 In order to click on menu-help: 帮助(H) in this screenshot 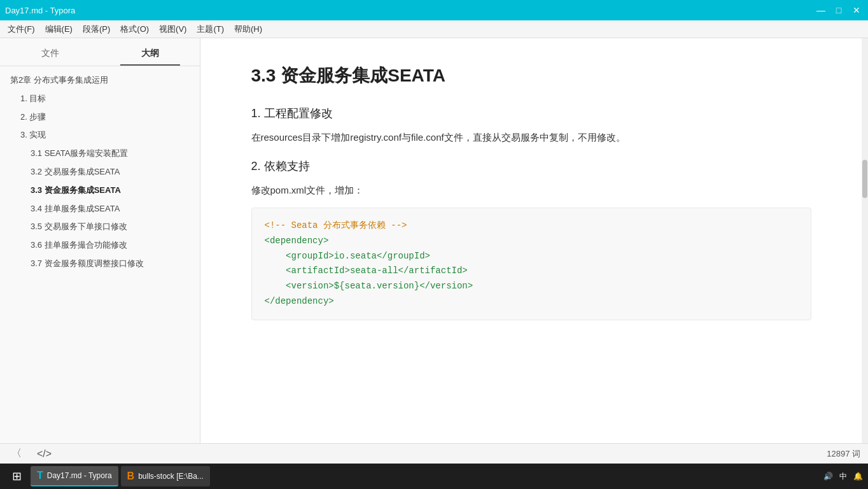, I will do `click(248, 29)`.